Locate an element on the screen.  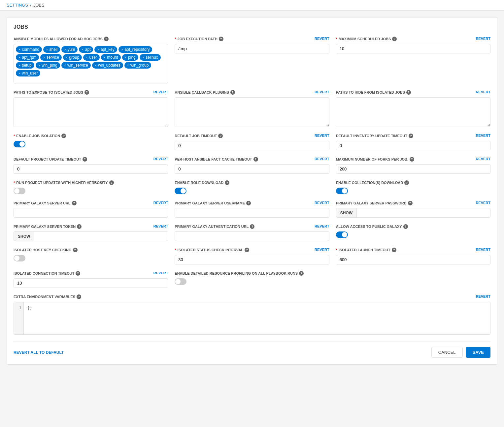
primary-galaxy-token-revert: REVERT is located at coordinates (161, 226).